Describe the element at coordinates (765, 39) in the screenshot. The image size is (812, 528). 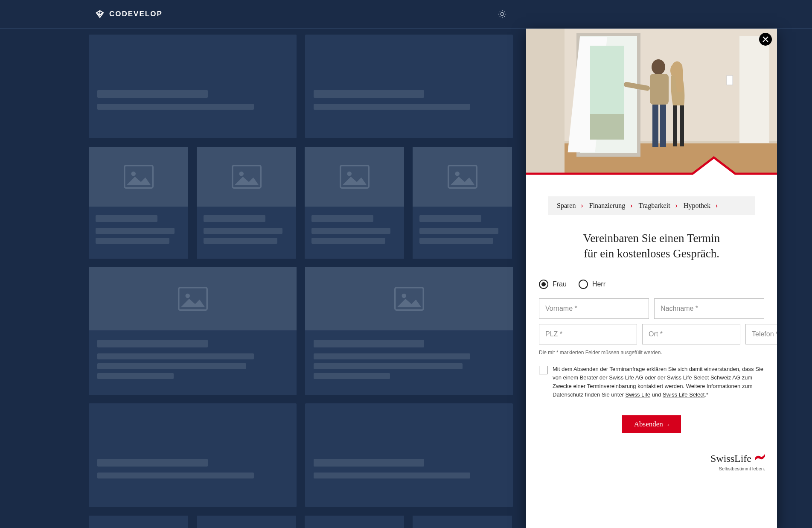
I see `close-button` at that location.